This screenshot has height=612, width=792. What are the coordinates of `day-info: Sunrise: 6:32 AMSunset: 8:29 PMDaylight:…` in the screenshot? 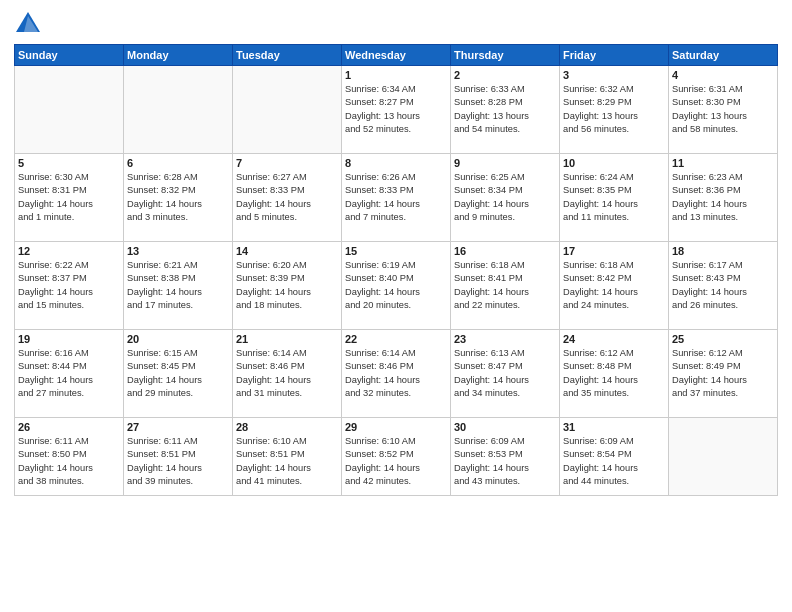 It's located at (614, 110).